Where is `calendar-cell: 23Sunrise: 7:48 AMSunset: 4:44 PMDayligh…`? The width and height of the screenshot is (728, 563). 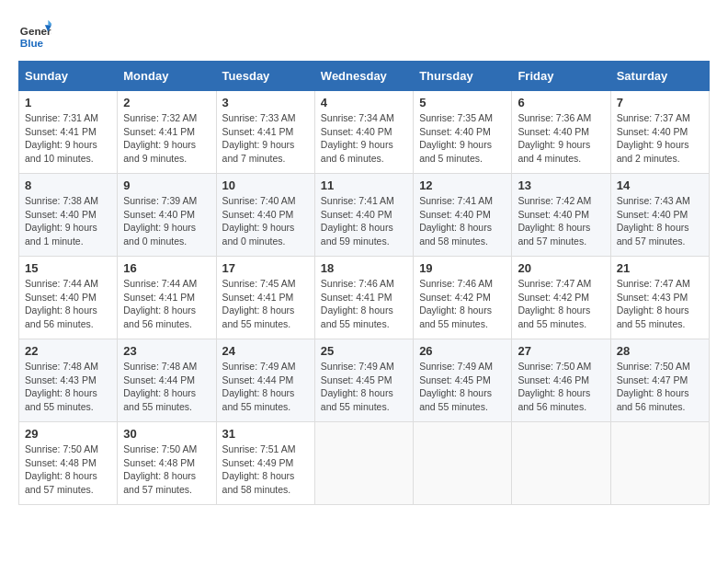
calendar-cell: 23Sunrise: 7:48 AMSunset: 4:44 PMDayligh… is located at coordinates (167, 381).